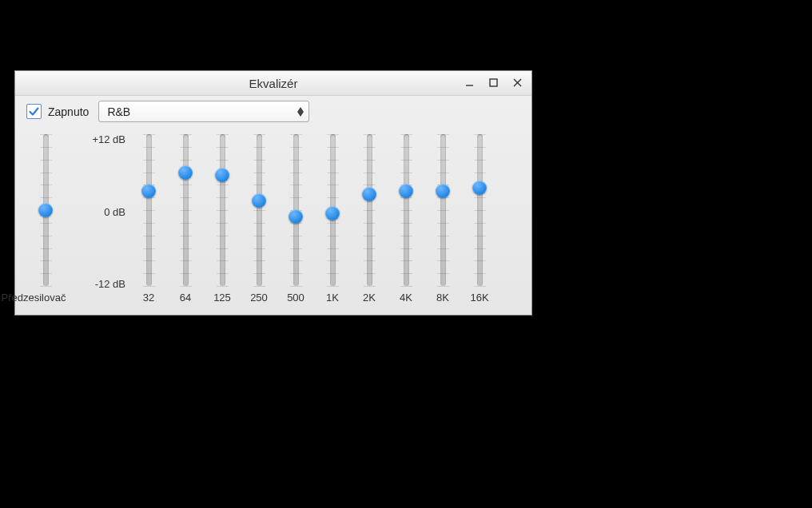  What do you see at coordinates (443, 210) in the screenshot?
I see `band-slider-8K` at bounding box center [443, 210].